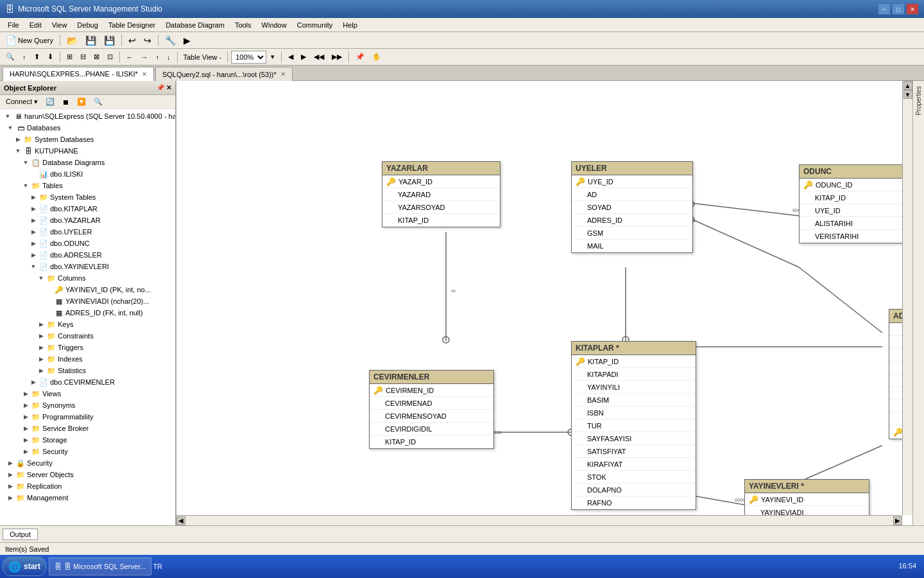 Image resolution: width=924 pixels, height=578 pixels. I want to click on tree-triggers: ▶ 📁 Triggers, so click(87, 347).